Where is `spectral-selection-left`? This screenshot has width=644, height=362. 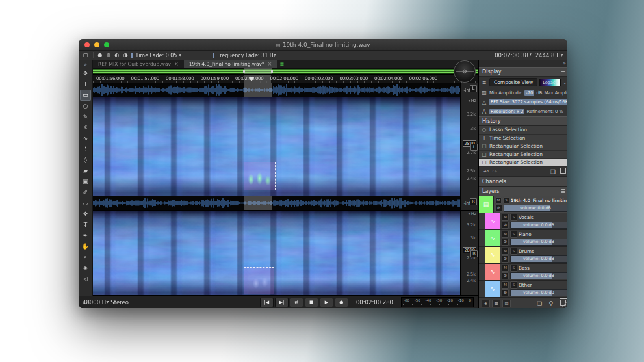
spectral-selection-left is located at coordinates (260, 176).